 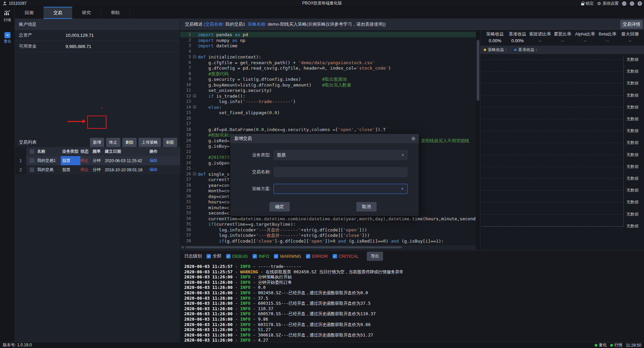 What do you see at coordinates (608, 3) in the screenshot?
I see `system-settings-button: ⚙ 系统设置` at bounding box center [608, 3].